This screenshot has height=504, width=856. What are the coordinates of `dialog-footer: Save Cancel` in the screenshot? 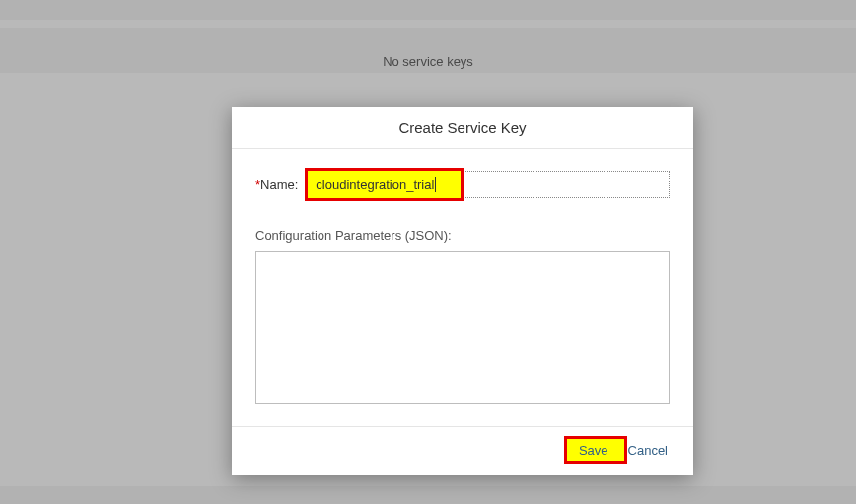 It's located at (463, 451).